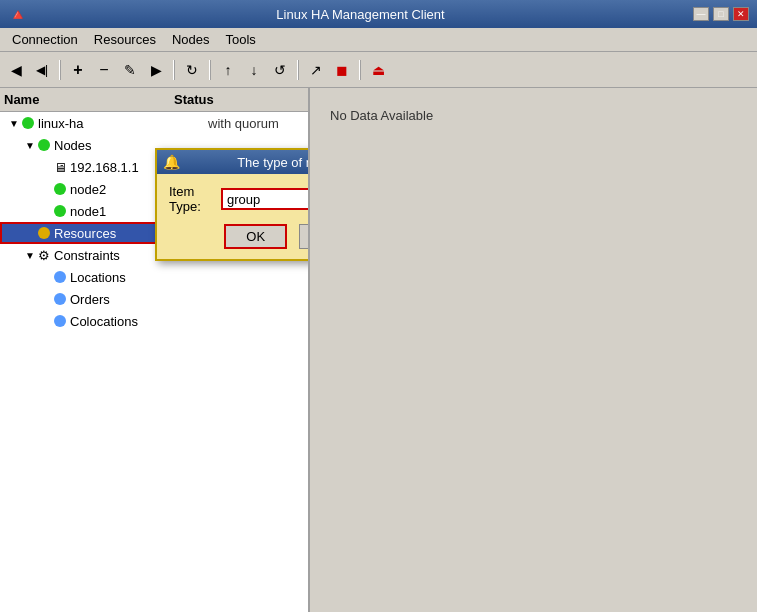 The height and width of the screenshot is (612, 757). What do you see at coordinates (280, 70) in the screenshot?
I see `rotate-button: ↺` at bounding box center [280, 70].